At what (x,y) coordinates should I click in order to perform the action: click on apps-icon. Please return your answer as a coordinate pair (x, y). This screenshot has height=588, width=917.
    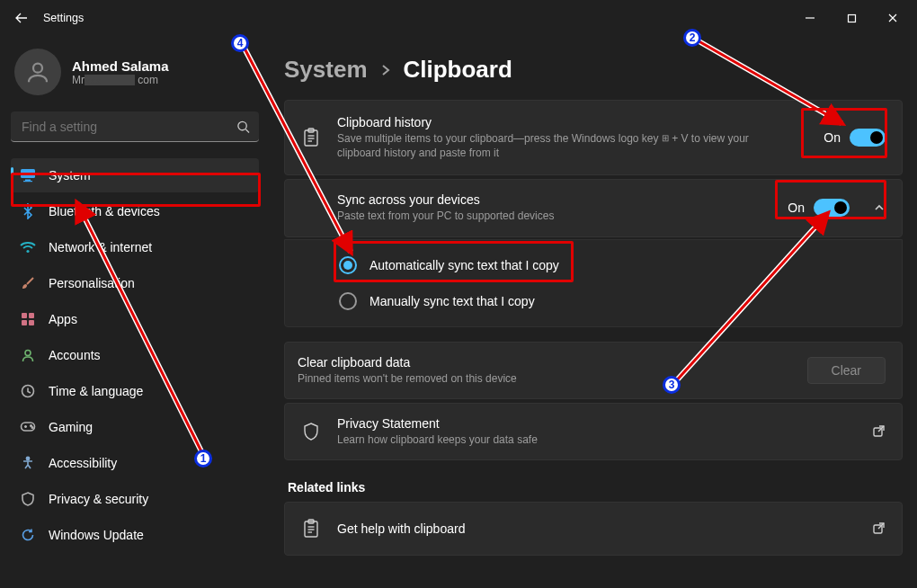
    Looking at the image, I should click on (28, 319).